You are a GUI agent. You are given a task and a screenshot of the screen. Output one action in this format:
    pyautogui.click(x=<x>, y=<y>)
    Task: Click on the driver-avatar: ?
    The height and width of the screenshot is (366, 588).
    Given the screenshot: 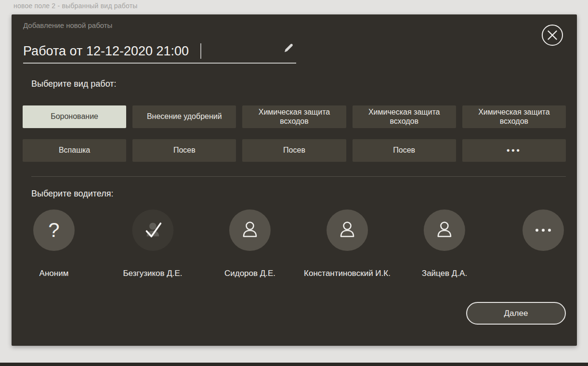 What is the action you would take?
    pyautogui.click(x=54, y=230)
    